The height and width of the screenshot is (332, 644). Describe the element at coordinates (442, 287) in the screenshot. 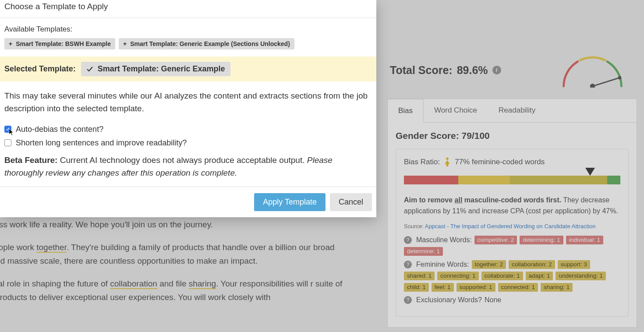

I see `word-tag: feel: 1` at that location.